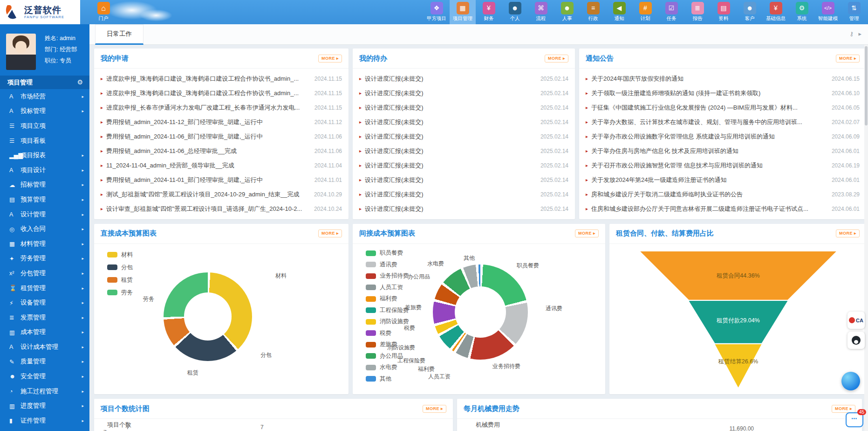  What do you see at coordinates (45, 111) in the screenshot?
I see `sidebar-item-投标管理: A投标管理▸` at bounding box center [45, 111].